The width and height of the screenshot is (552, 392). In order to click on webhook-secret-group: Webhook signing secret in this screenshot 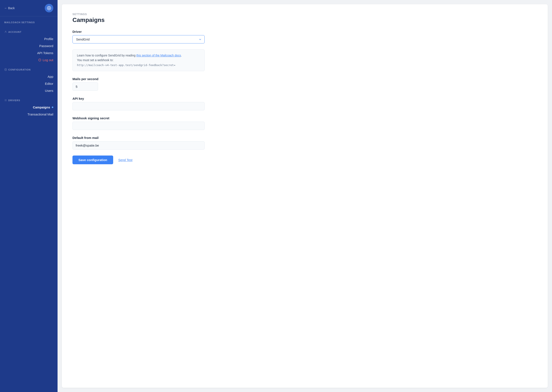, I will do `click(305, 123)`.